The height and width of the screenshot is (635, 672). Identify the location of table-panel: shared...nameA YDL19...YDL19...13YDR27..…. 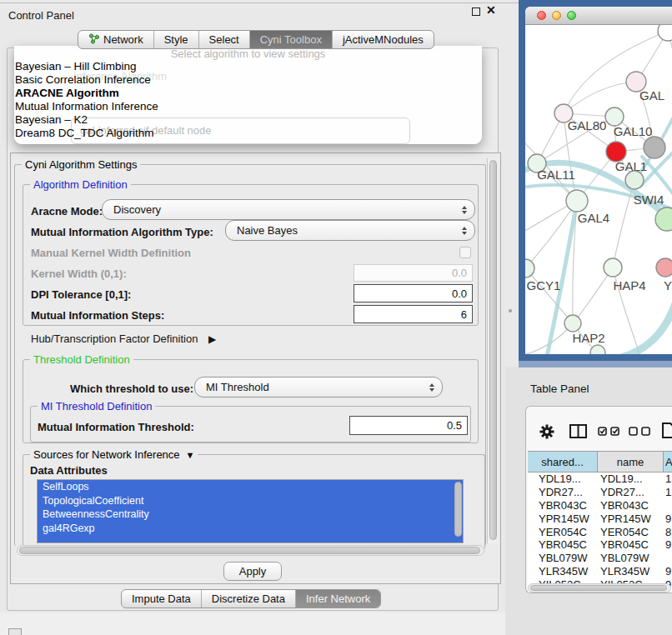
(599, 500).